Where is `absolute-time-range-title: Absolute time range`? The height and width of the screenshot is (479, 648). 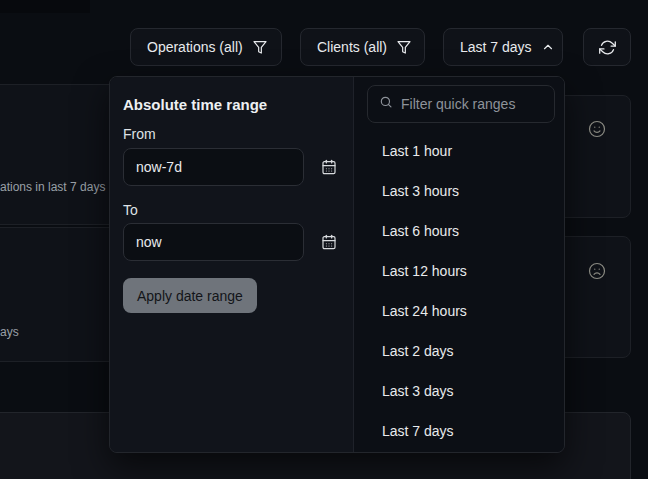 absolute-time-range-title: Absolute time range is located at coordinates (195, 104).